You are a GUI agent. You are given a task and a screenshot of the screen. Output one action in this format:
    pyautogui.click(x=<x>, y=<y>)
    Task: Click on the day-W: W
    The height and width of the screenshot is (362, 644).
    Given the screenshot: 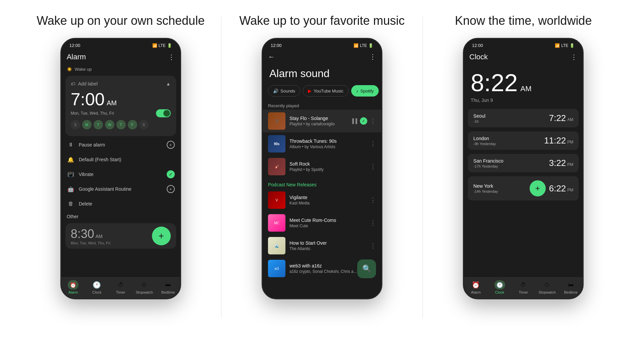 What is the action you would take?
    pyautogui.click(x=110, y=125)
    